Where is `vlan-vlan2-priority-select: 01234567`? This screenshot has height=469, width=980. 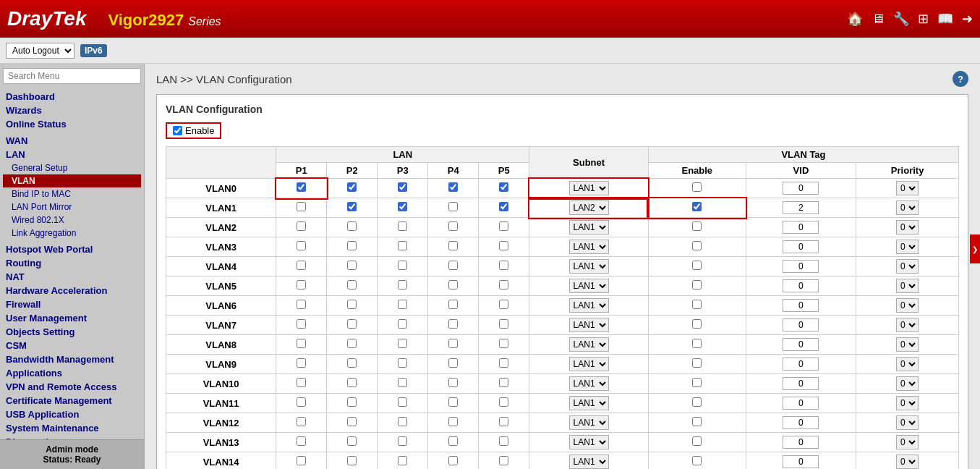 vlan-vlan2-priority-select: 01234567 is located at coordinates (907, 227).